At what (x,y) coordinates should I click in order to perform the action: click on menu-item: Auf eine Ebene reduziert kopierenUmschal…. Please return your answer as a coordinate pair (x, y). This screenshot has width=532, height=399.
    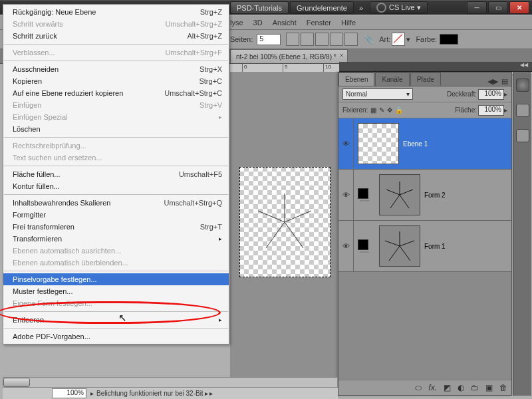
    Looking at the image, I should click on (116, 93).